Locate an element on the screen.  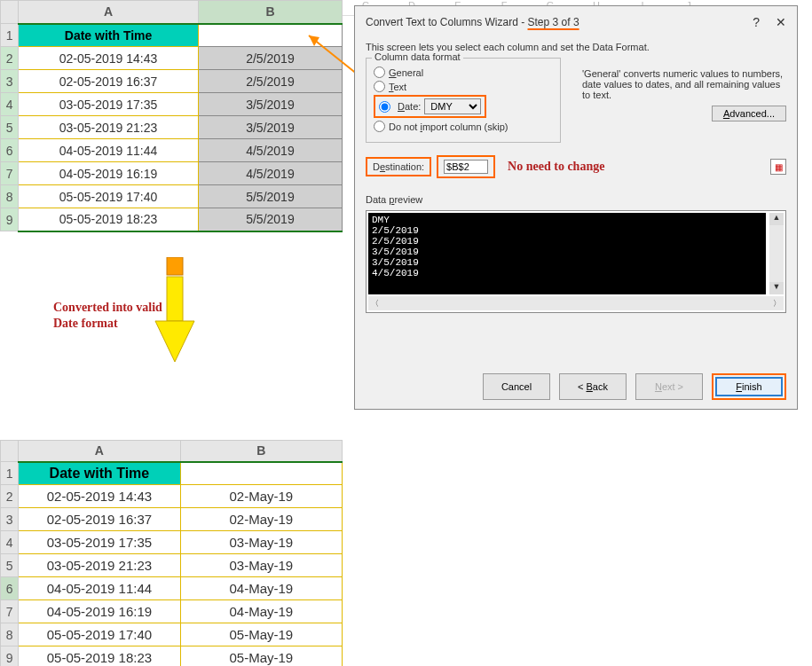
general-description: 'General' converts numeric values to num… is located at coordinates (684, 95).